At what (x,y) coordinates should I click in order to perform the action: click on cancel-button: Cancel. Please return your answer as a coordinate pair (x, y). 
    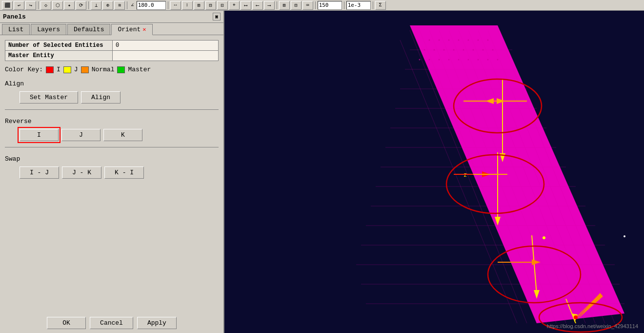
    Looking at the image, I should click on (111, 323).